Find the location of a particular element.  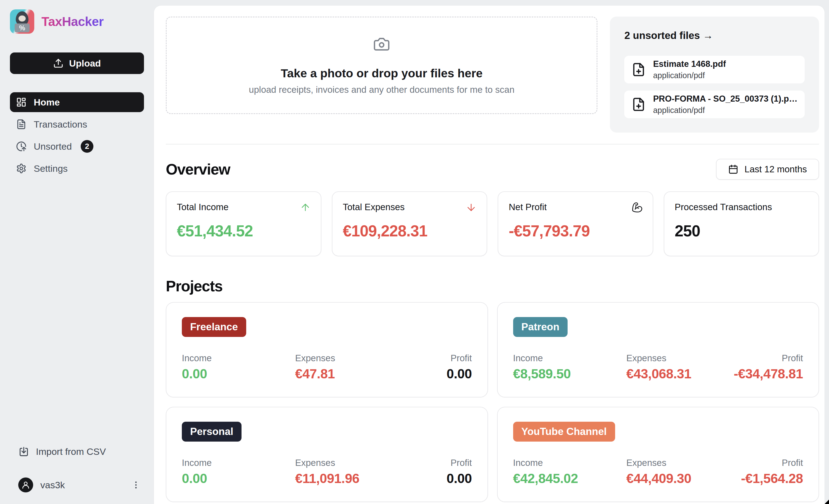

stat-card-net-profit: Net Profit -€57,793.79 is located at coordinates (575, 224).